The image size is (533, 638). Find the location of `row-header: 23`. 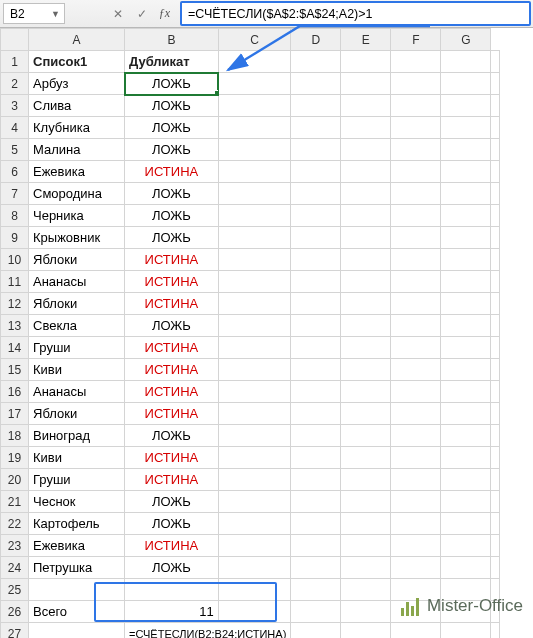

row-header: 23 is located at coordinates (15, 546).